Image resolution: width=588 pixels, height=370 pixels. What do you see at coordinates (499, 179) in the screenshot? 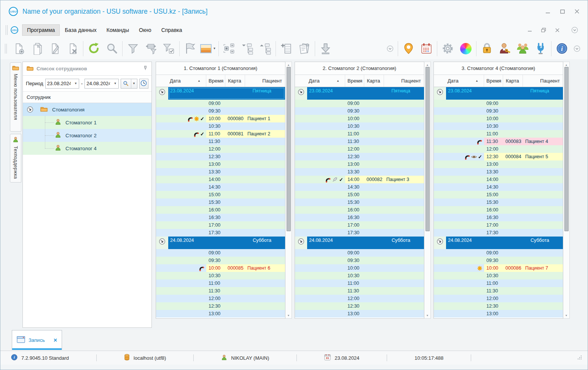
I see `time-slot-row: 14:00` at bounding box center [499, 179].